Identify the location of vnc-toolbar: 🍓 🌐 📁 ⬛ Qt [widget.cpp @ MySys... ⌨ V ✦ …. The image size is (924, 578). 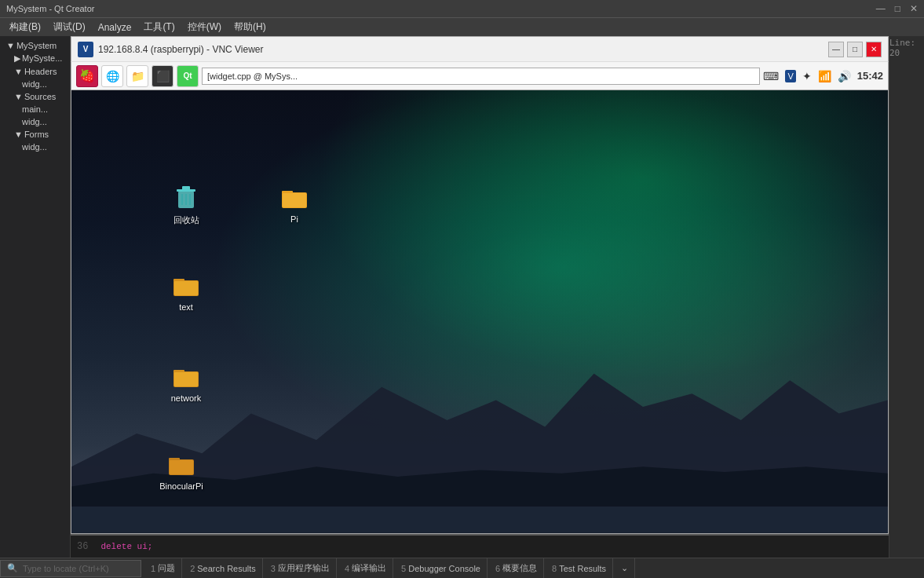
(480, 75).